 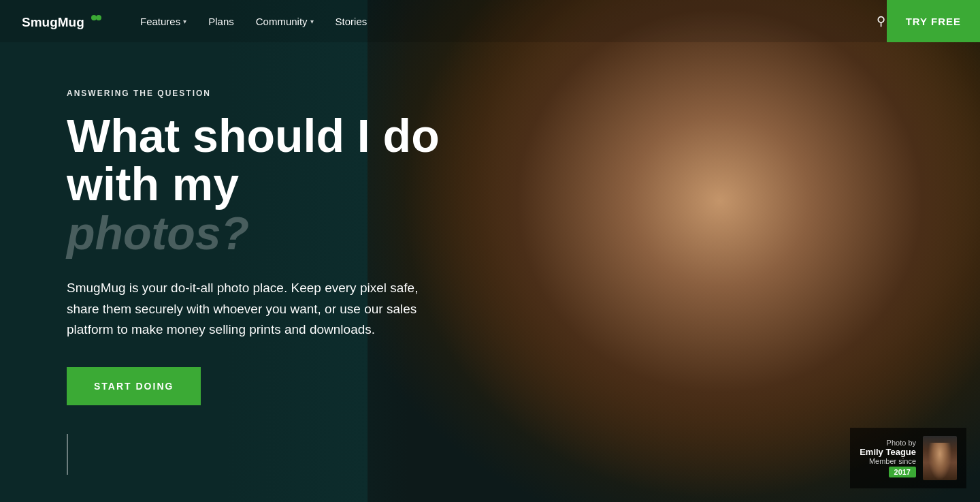 I want to click on start-doing-button: START DOING, so click(x=133, y=386).